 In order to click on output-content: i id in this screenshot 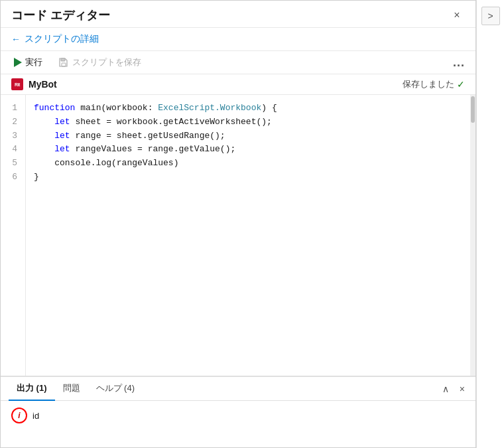, I will do `click(238, 424)`.